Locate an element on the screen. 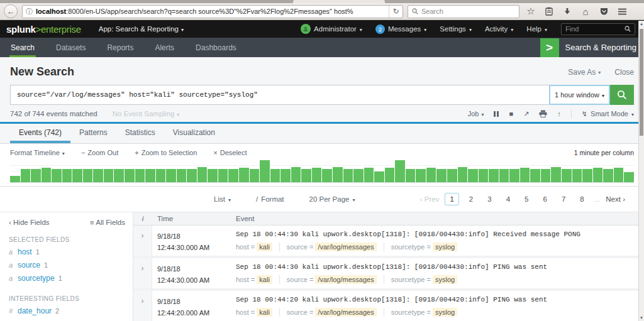 Image resolution: width=644 pixels, height=321 pixels. site-info-icon: ⓘ is located at coordinates (29, 11).